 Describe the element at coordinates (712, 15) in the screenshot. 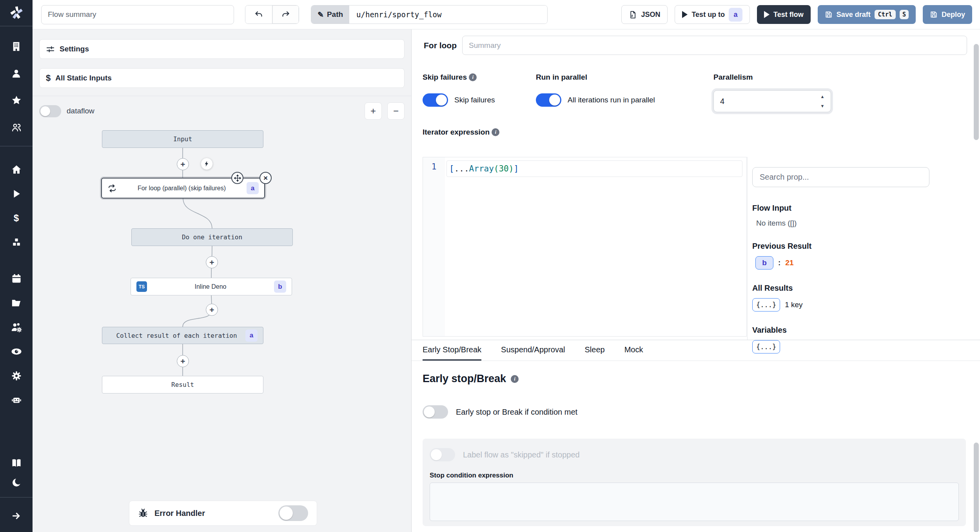

I see `test-up-to-button: Test up to a` at that location.